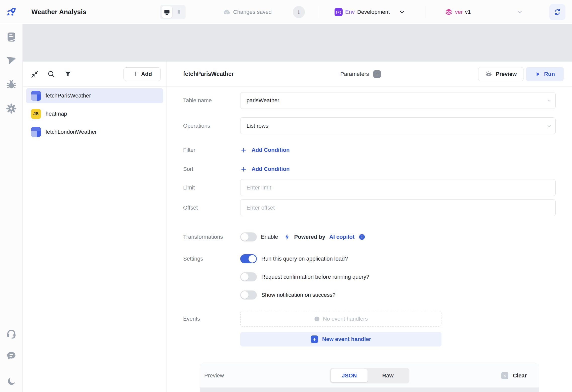  Describe the element at coordinates (212, 101) in the screenshot. I see `table-name-label: Table name` at that location.